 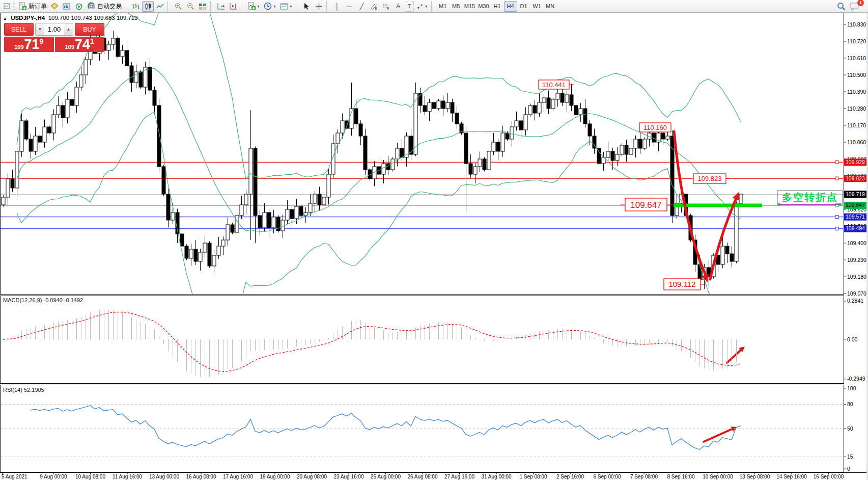 What do you see at coordinates (203, 6) in the screenshot?
I see `tile-windows-icon` at bounding box center [203, 6].